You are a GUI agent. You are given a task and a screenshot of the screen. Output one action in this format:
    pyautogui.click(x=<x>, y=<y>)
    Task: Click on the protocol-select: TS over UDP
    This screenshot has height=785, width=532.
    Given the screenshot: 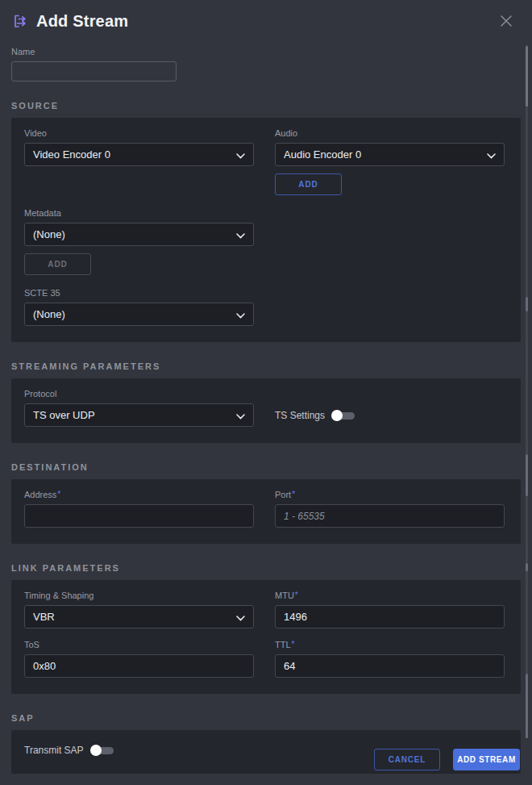 What is the action you would take?
    pyautogui.click(x=139, y=415)
    